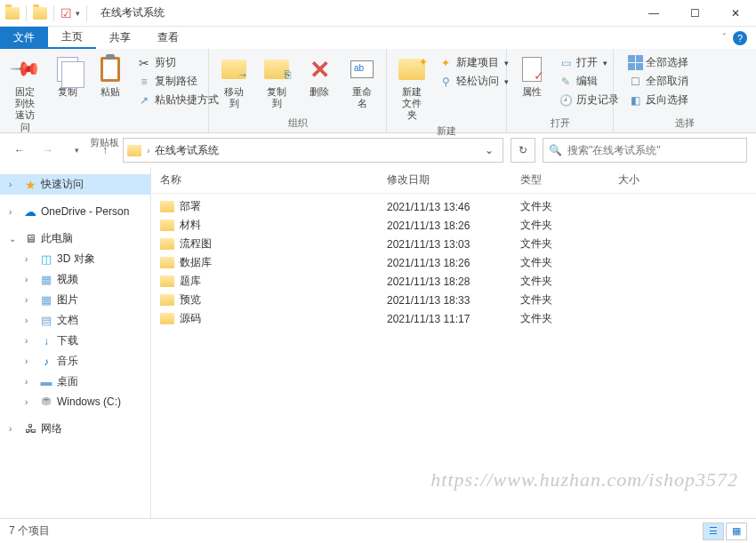  What do you see at coordinates (489, 150) in the screenshot?
I see `address-dropdown: ⌄` at bounding box center [489, 150].